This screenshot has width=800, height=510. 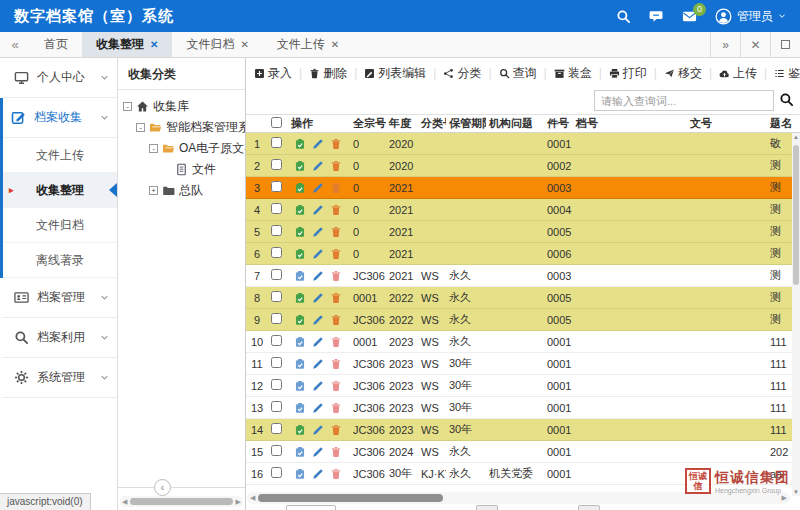 I want to click on search-icon, so click(x=624, y=16).